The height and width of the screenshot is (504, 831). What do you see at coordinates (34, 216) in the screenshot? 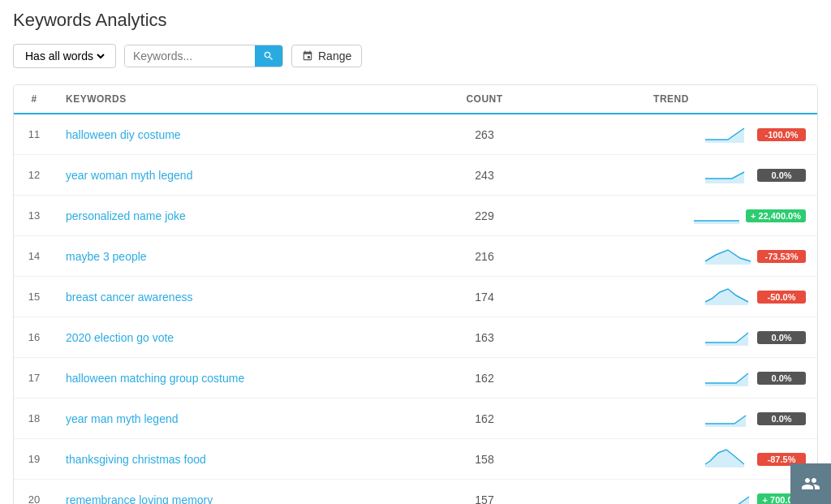
I see `row-num: 13` at bounding box center [34, 216].